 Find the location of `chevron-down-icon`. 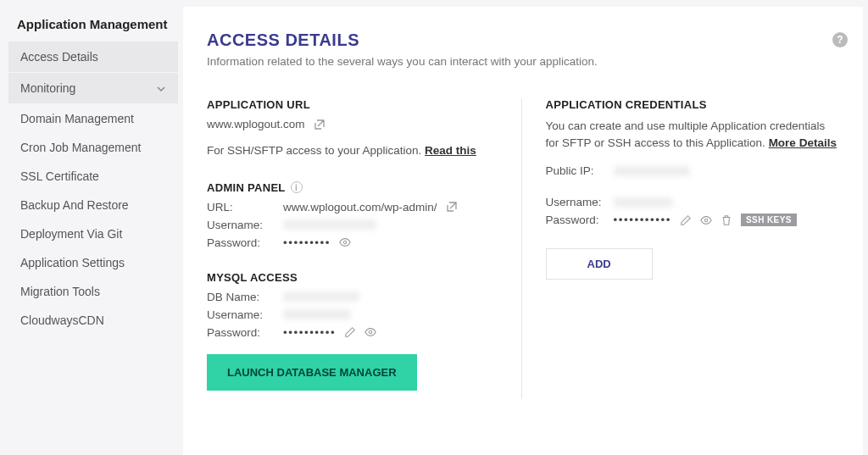

chevron-down-icon is located at coordinates (161, 88).